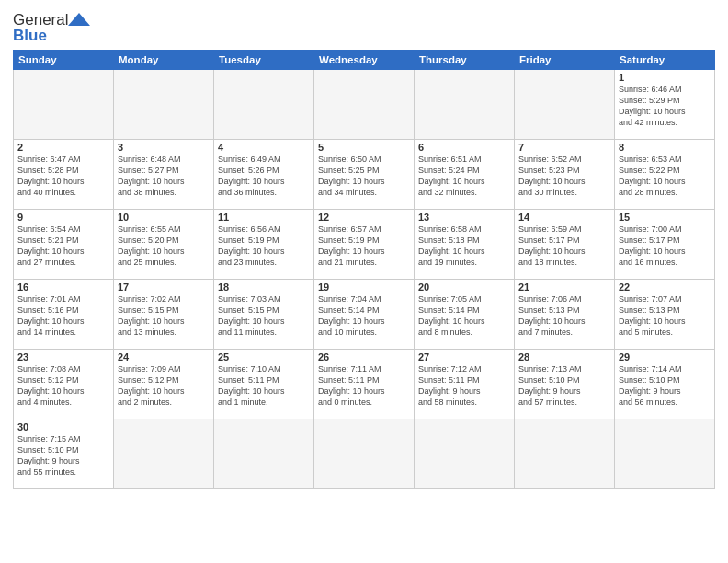  Describe the element at coordinates (364, 245) in the screenshot. I see `calendar-cell: 12Sunrise: 6:57 AM Sunset: 5:19 PM Dayli…` at that location.